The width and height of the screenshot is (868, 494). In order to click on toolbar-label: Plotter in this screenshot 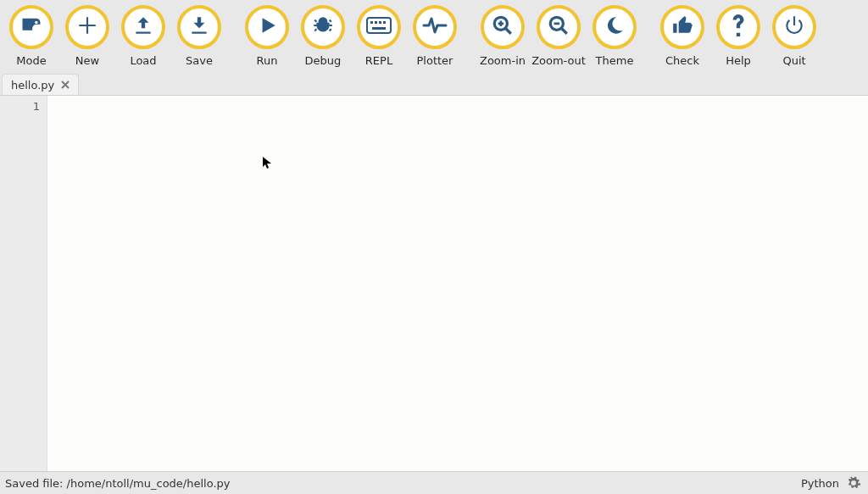, I will do `click(436, 61)`.